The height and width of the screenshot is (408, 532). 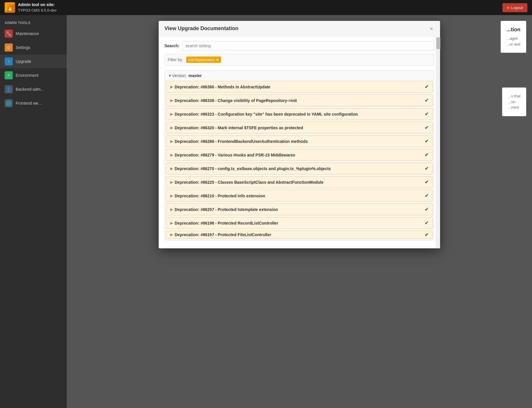 What do you see at coordinates (223, 235) in the screenshot?
I see `dep-item-label: Deprecation: #86197 - Protected FileList…` at bounding box center [223, 235].